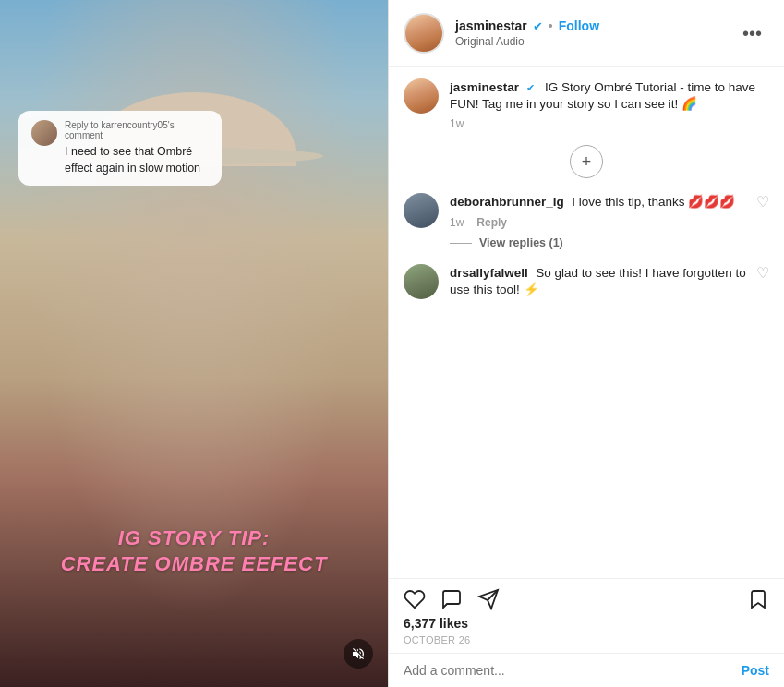 The height and width of the screenshot is (687, 784). I want to click on add-comment-input, so click(568, 670).